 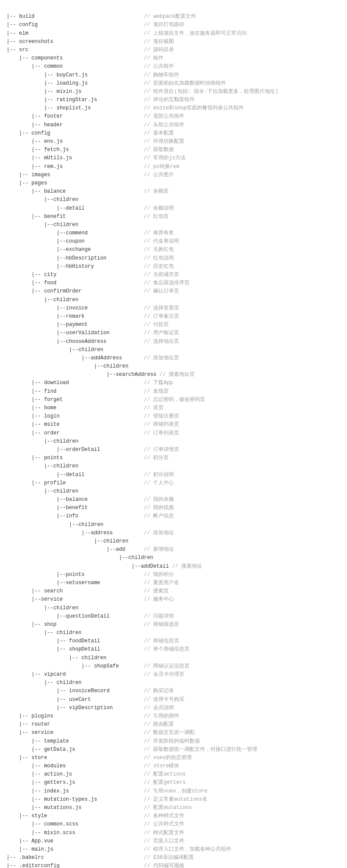 What do you see at coordinates (174, 865) in the screenshot?
I see `line-111: |-- .editorconfig // 代码编写规格` at bounding box center [174, 865].